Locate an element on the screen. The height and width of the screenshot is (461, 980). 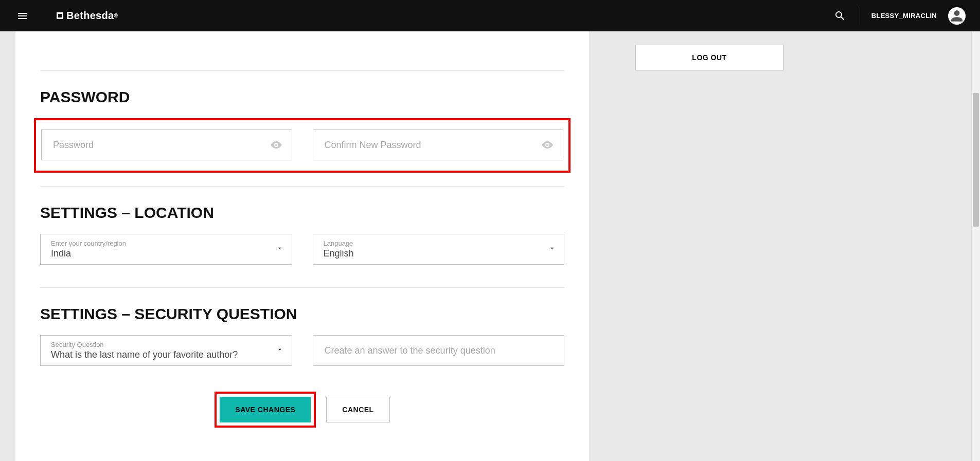
brand-reg-mark: ® is located at coordinates (116, 15).